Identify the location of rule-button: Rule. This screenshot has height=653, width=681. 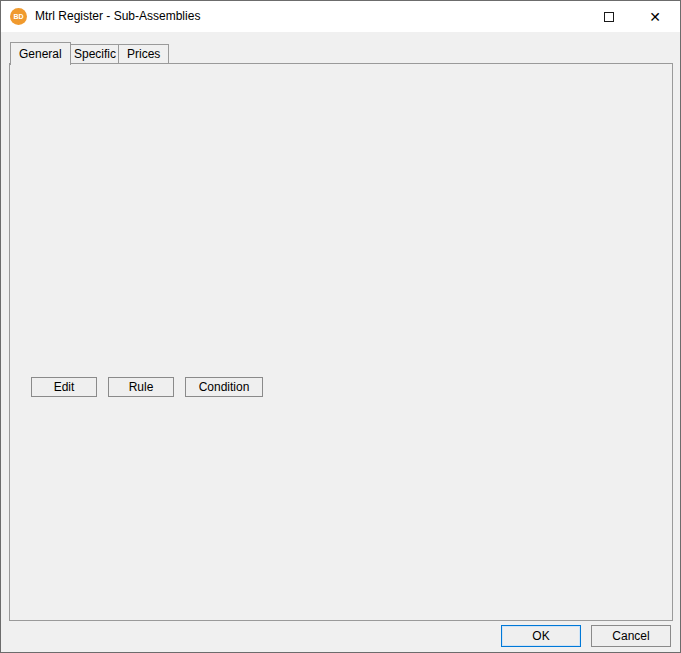
(141, 387).